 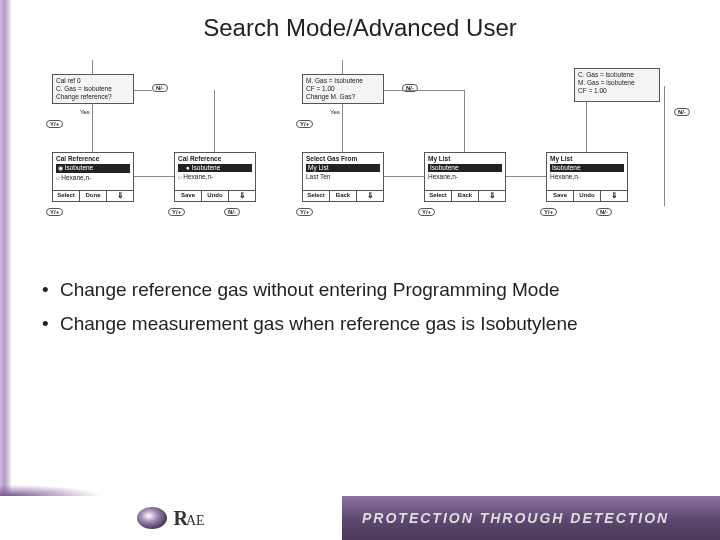 What do you see at coordinates (196, 520) in the screenshot?
I see `logo-text-ae: AE` at bounding box center [196, 520].